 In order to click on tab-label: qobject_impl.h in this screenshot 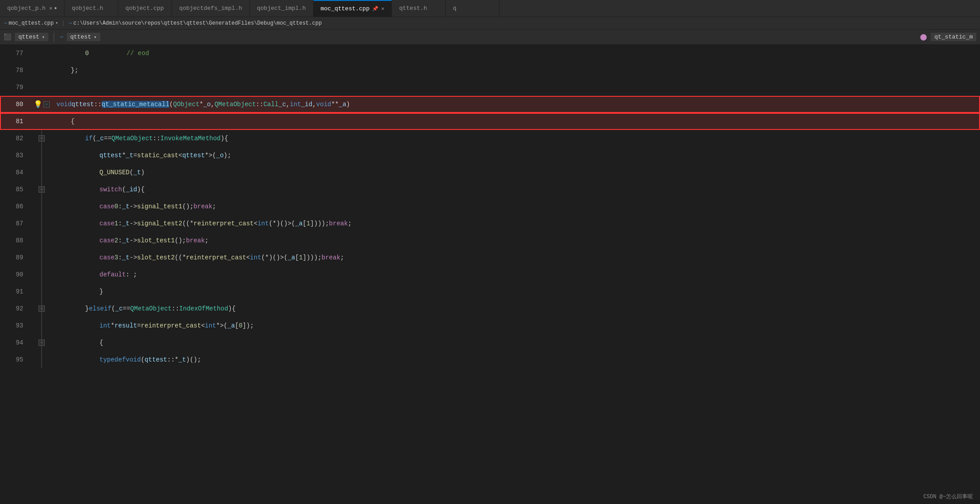, I will do `click(281, 8)`.